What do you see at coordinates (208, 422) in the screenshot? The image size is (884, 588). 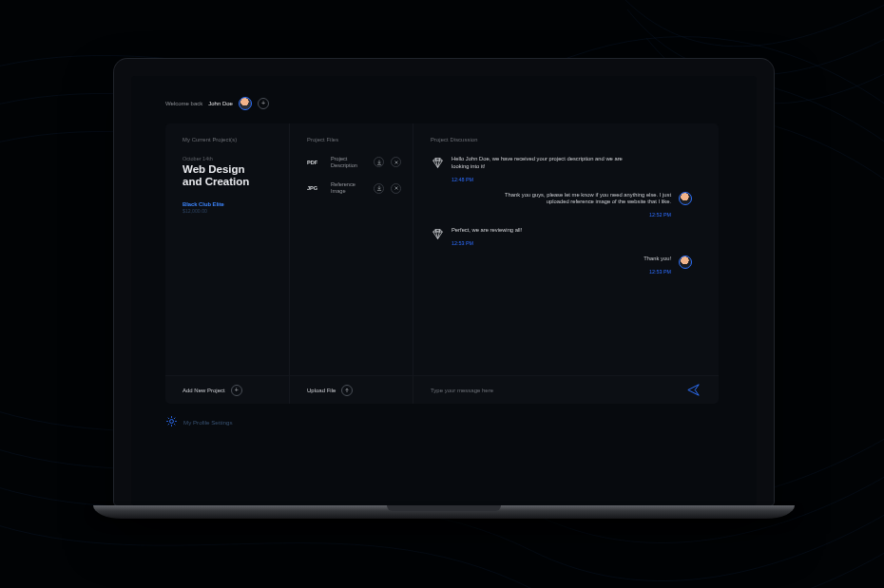 I see `profile-settings-label: My Profile Settings` at bounding box center [208, 422].